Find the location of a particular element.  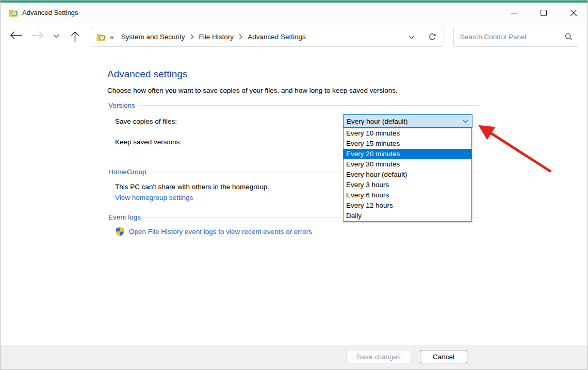

event-logs-link-row: Open File History event logs to view rec… is located at coordinates (214, 232).